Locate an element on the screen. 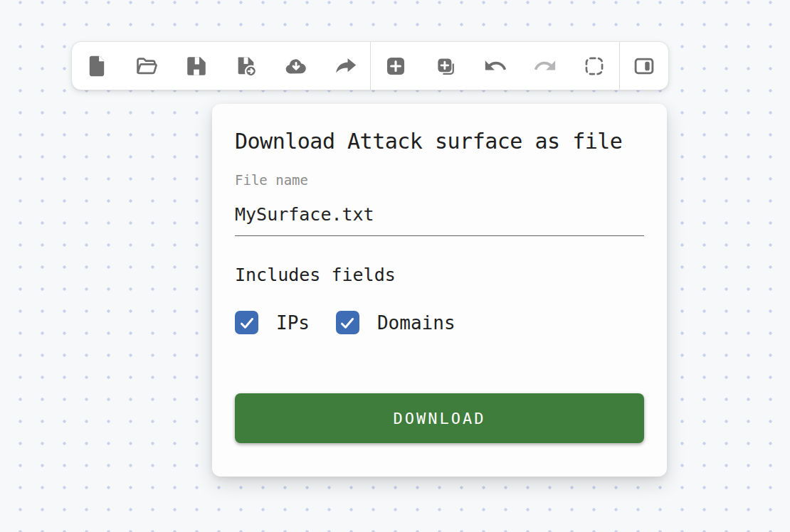 This screenshot has width=790, height=532. cloud-download-button is located at coordinates (296, 65).